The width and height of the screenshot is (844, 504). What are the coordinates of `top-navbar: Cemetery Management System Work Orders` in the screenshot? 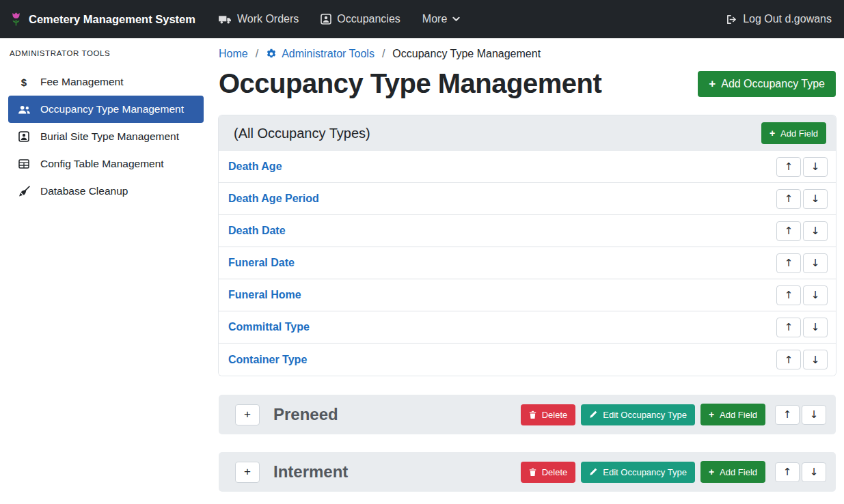 It's located at (422, 19).